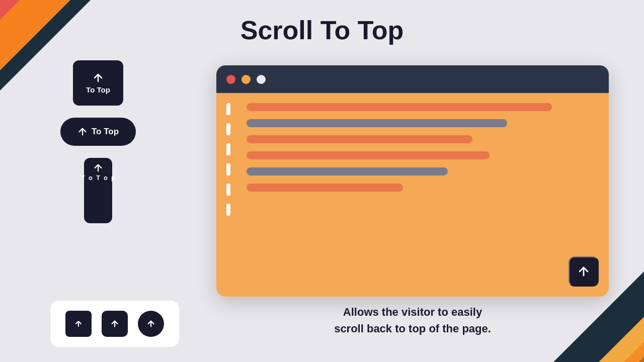 This screenshot has width=644, height=362. Describe the element at coordinates (78, 324) in the screenshot. I see `scroll-btn-icon-square-sm` at that location.